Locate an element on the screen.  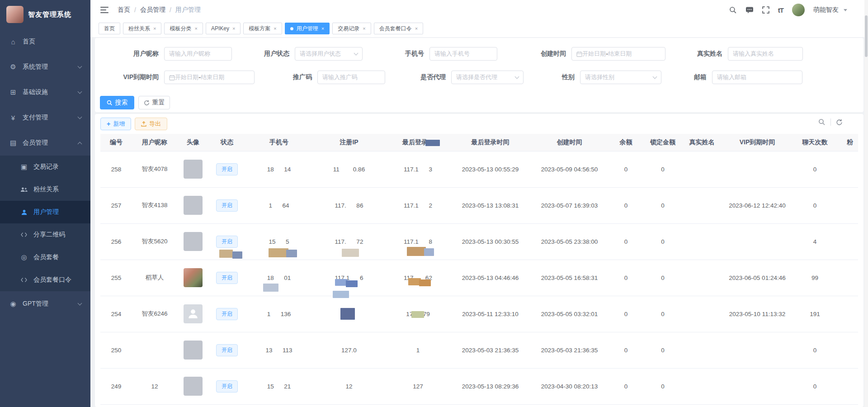
sidebar-item-member-management: ▤会员管理 is located at coordinates (45, 143).